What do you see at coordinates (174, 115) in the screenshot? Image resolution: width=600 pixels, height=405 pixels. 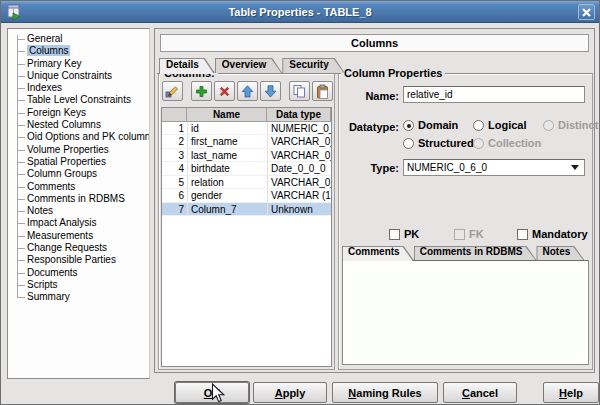 I see `header-num` at bounding box center [174, 115].